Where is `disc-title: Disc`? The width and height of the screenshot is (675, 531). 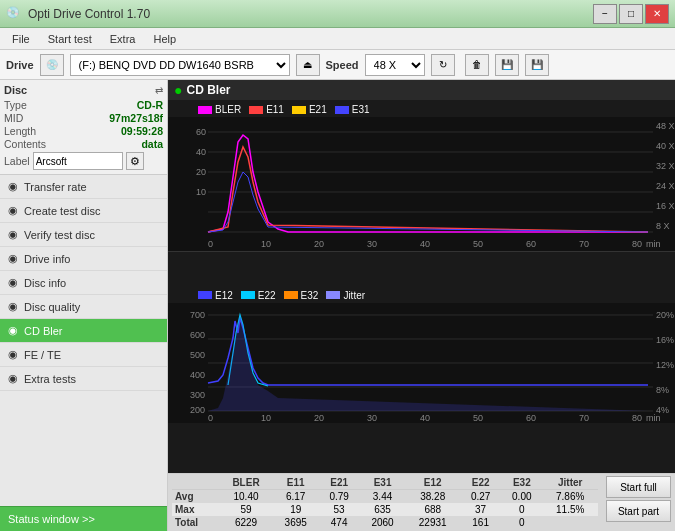
disc-title: Disc is located at coordinates (16, 90).